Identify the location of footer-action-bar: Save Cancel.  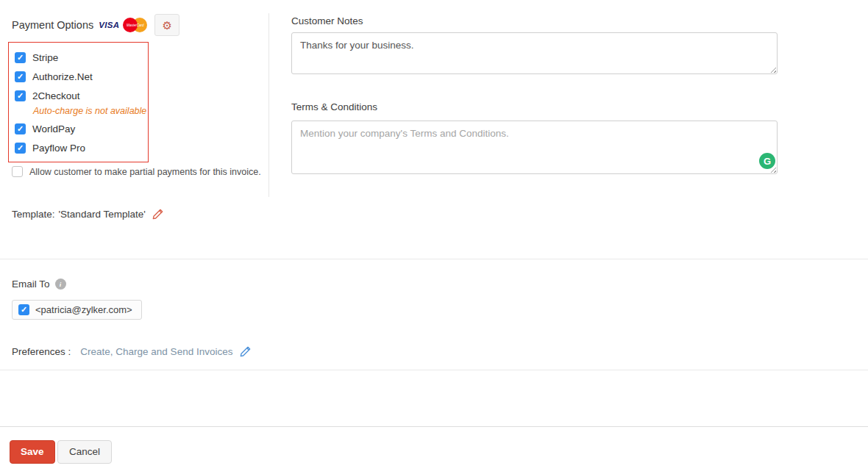
(434, 450).